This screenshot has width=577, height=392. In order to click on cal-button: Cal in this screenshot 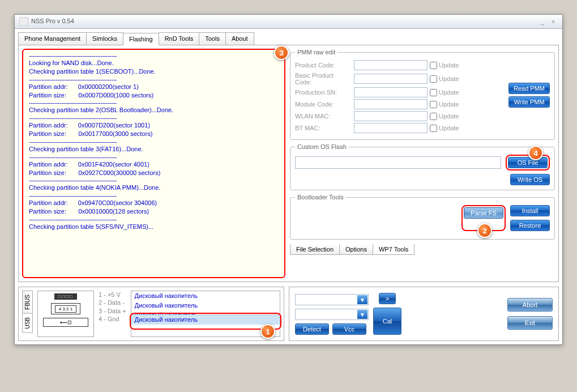, I will do `click(387, 321)`.